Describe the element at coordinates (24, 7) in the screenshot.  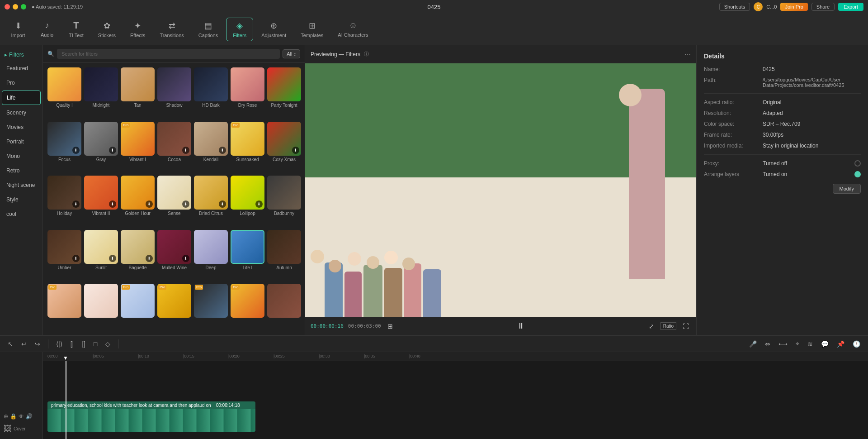
I see `maximize-button` at that location.